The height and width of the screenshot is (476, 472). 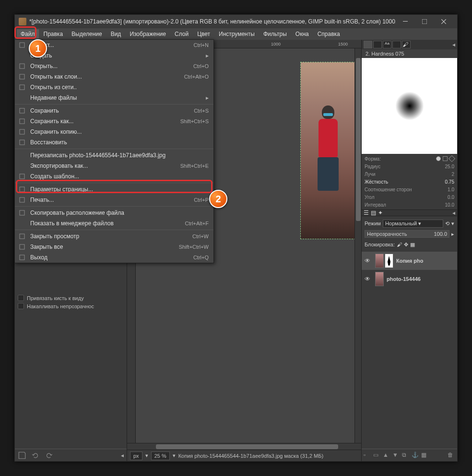 What do you see at coordinates (451, 455) in the screenshot?
I see `delete-icon: 🗑` at bounding box center [451, 455].